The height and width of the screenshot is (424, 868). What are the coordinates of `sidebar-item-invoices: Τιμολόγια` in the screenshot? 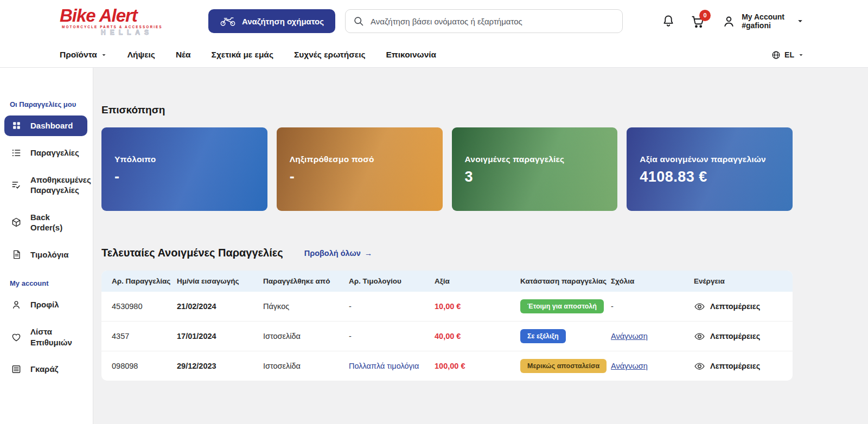 It's located at (46, 255).